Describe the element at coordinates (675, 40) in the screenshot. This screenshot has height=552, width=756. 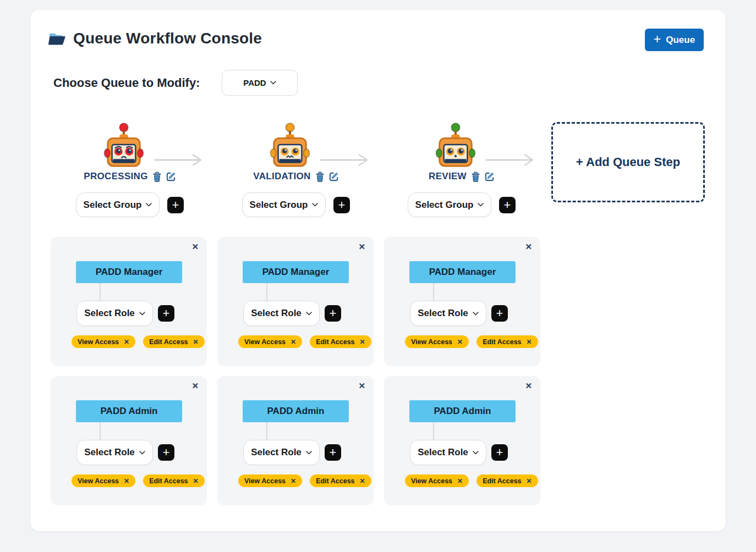
I see `add-queue-button: + Queue` at that location.